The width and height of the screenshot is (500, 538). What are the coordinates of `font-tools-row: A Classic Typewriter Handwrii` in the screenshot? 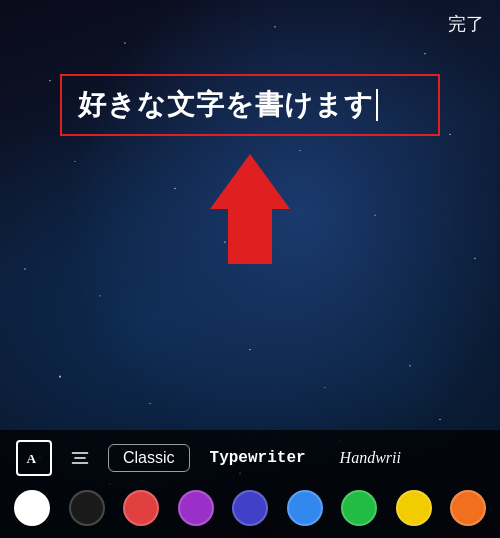 It's located at (250, 462).